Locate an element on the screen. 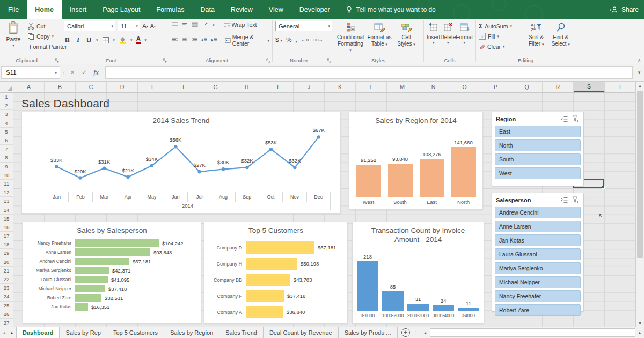  italic-button: I is located at coordinates (78, 40).